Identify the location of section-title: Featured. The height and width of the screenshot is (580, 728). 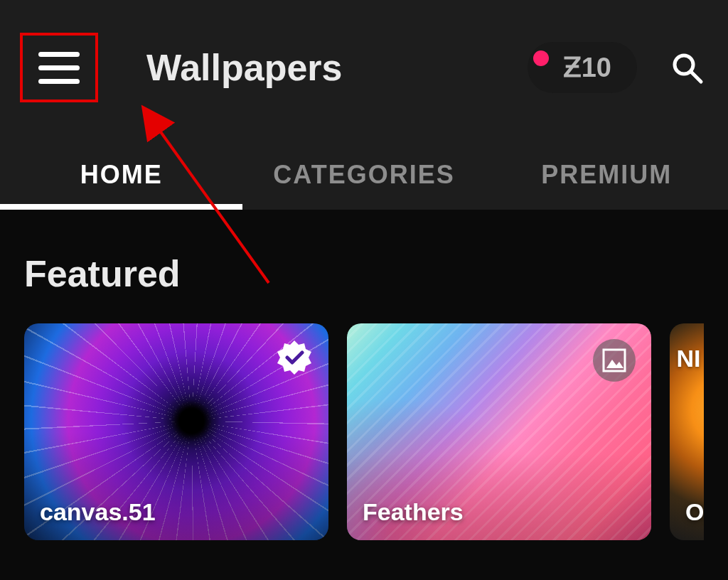
(364, 274).